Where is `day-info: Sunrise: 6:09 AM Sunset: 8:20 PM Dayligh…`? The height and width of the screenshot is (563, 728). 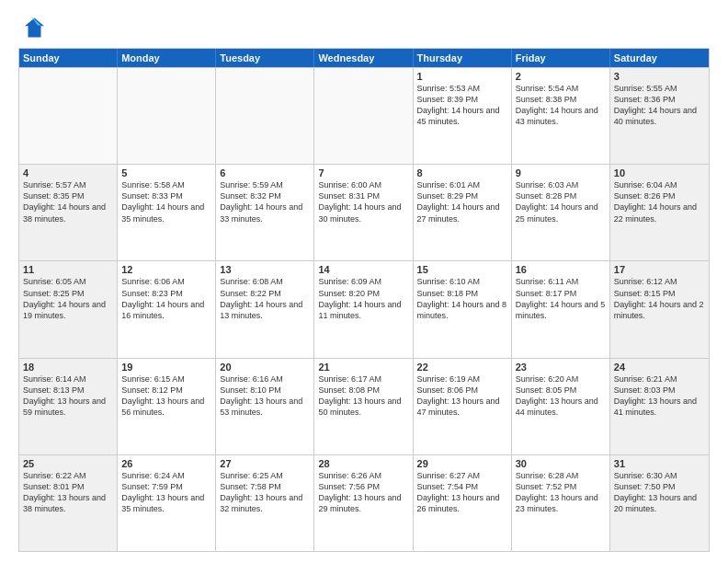
day-info: Sunrise: 6:09 AM Sunset: 8:20 PM Dayligh… is located at coordinates (363, 298).